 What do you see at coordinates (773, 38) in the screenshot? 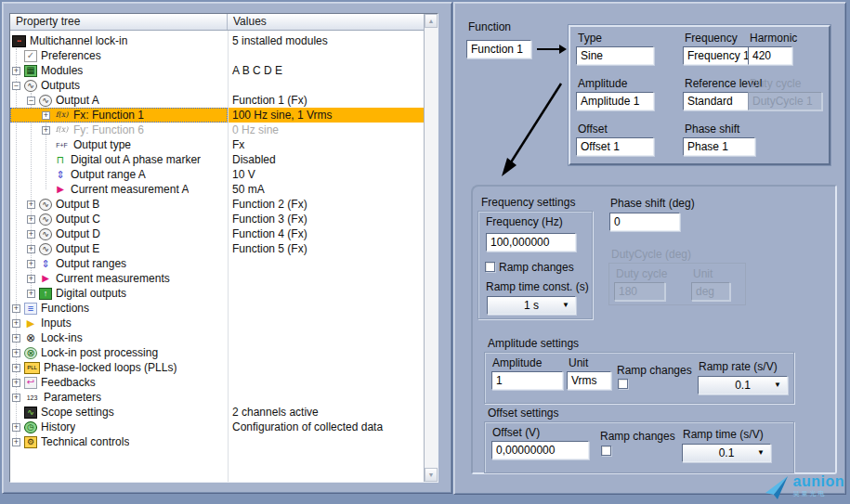
I see `harmonic-label: Harmonic` at bounding box center [773, 38].